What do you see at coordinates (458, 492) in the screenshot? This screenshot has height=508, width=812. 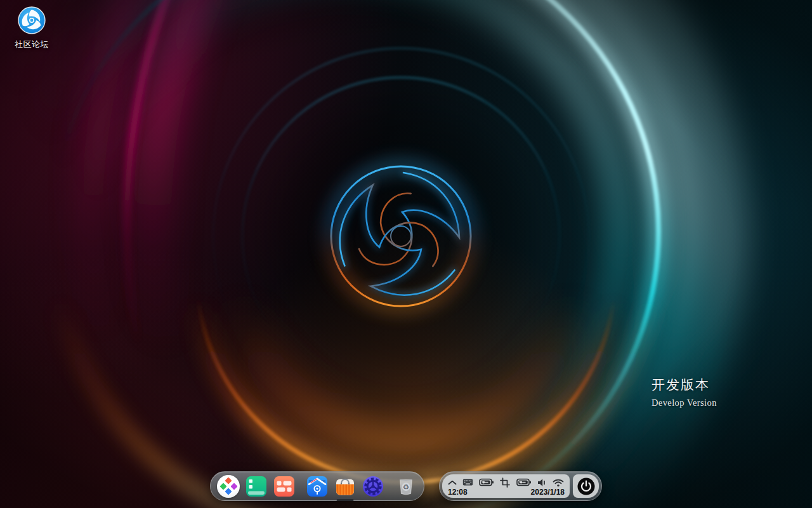 I see `clock-time: 12:08` at bounding box center [458, 492].